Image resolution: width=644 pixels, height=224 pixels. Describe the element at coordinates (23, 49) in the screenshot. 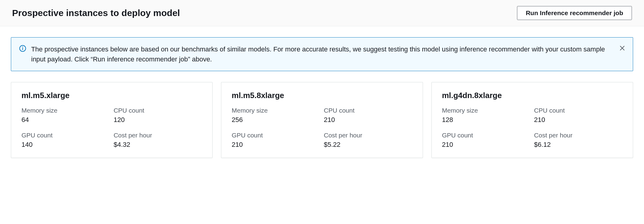

I see `info-icon` at that location.